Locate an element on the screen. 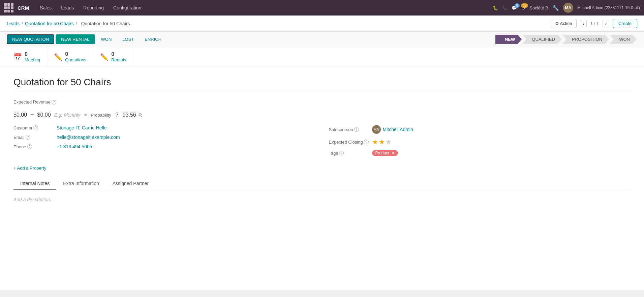 This screenshot has width=644, height=297. nav-leads: Leads is located at coordinates (67, 8).